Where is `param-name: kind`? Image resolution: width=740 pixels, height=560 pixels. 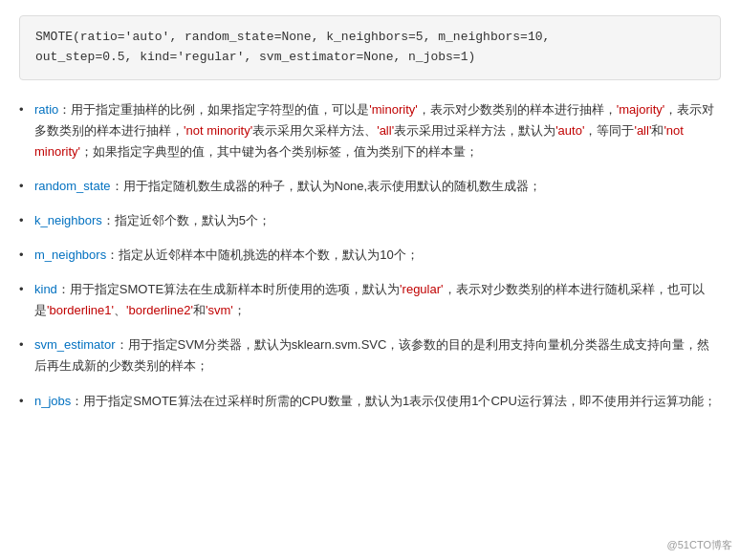 param-name: kind is located at coordinates (46, 289).